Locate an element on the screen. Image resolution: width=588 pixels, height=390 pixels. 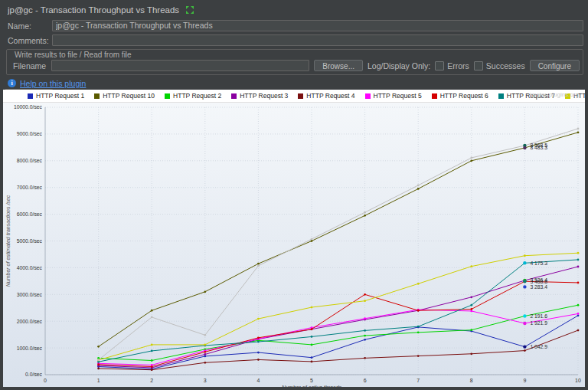
info-icon: i is located at coordinates (12, 83).